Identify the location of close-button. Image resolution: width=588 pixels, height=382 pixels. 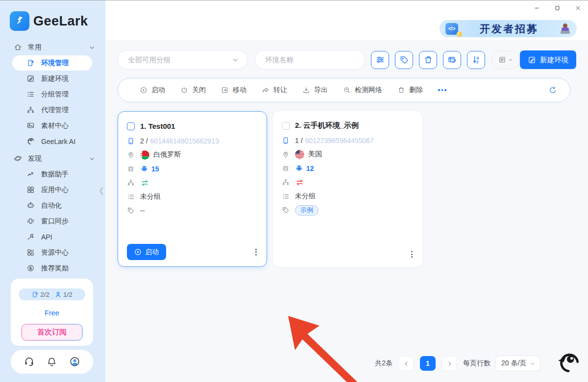
(578, 8).